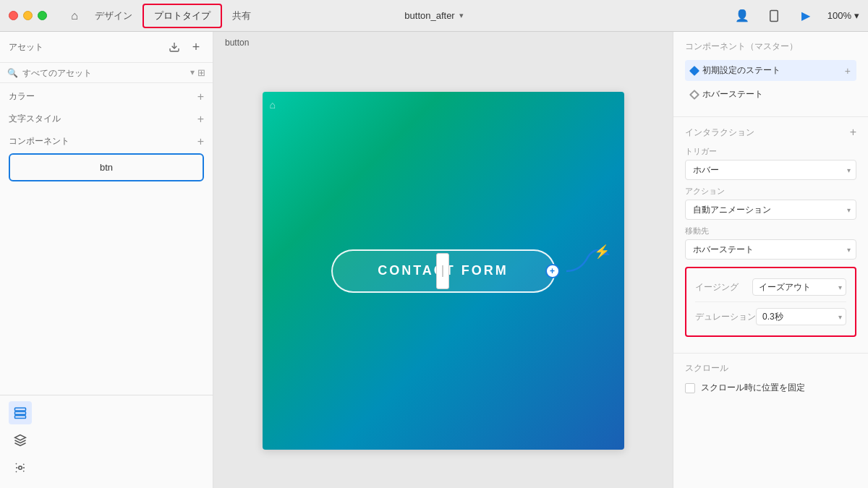  I want to click on add-component-button: +, so click(201, 142).